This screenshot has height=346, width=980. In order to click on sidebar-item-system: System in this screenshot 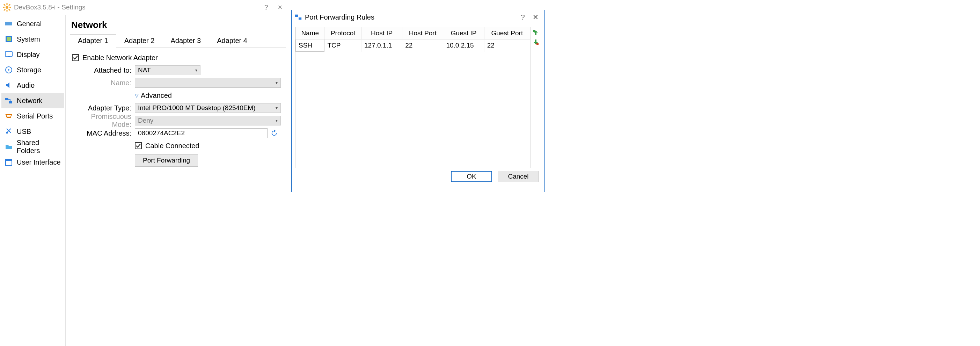, I will do `click(33, 39)`.